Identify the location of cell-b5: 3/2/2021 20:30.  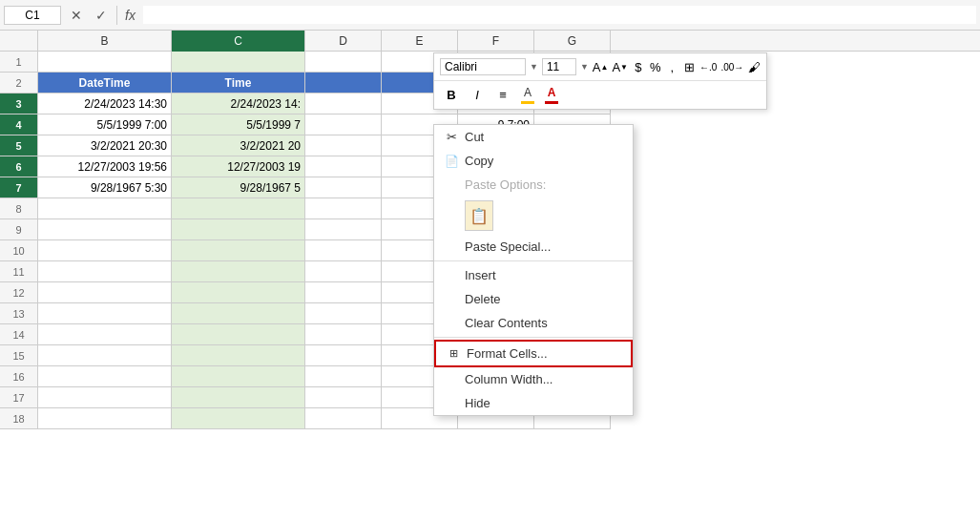
(105, 146).